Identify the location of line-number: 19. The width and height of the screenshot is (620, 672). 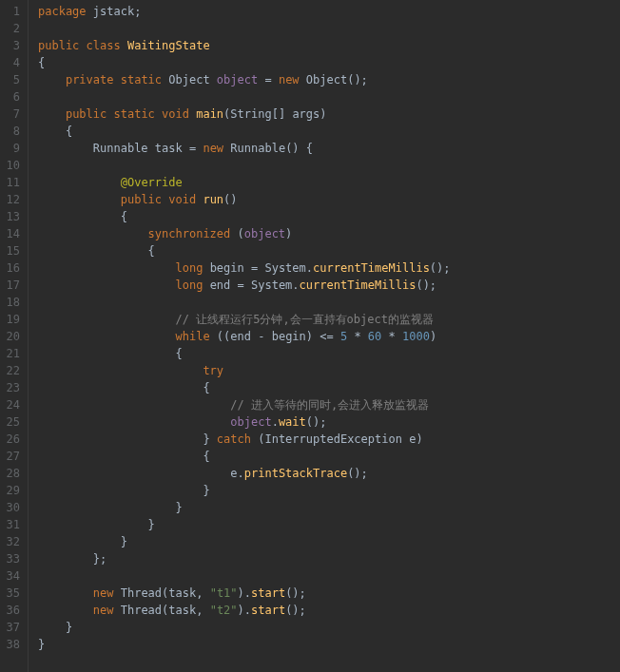
(11, 319).